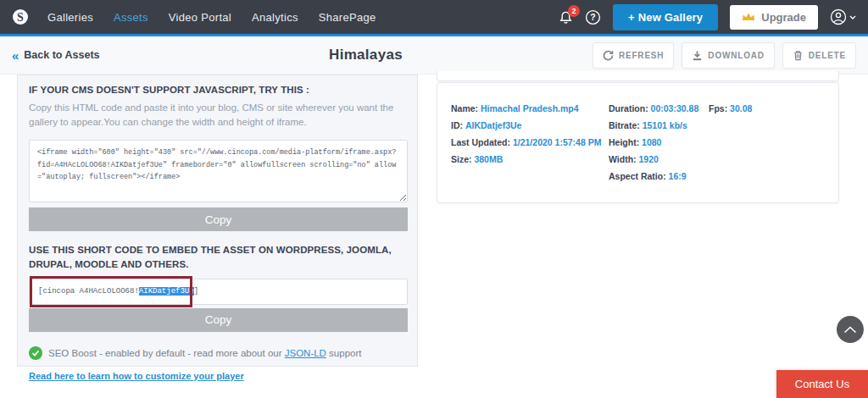 The height and width of the screenshot is (398, 868). What do you see at coordinates (275, 17) in the screenshot?
I see `nav-item-analytics: Analytics` at bounding box center [275, 17].